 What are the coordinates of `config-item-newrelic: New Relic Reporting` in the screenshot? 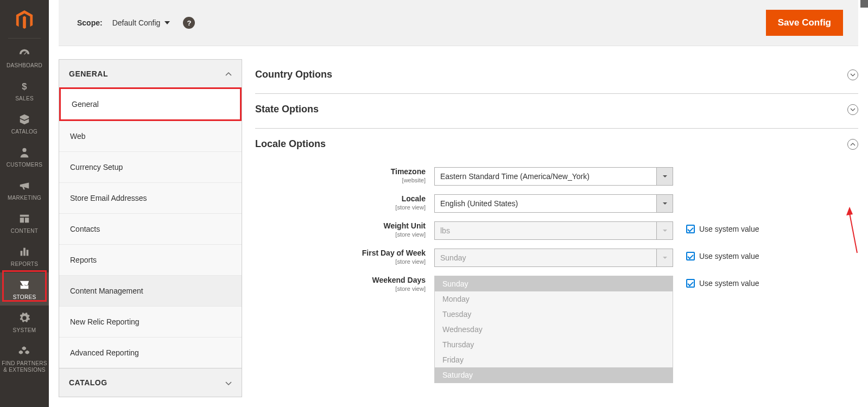 It's located at (150, 321).